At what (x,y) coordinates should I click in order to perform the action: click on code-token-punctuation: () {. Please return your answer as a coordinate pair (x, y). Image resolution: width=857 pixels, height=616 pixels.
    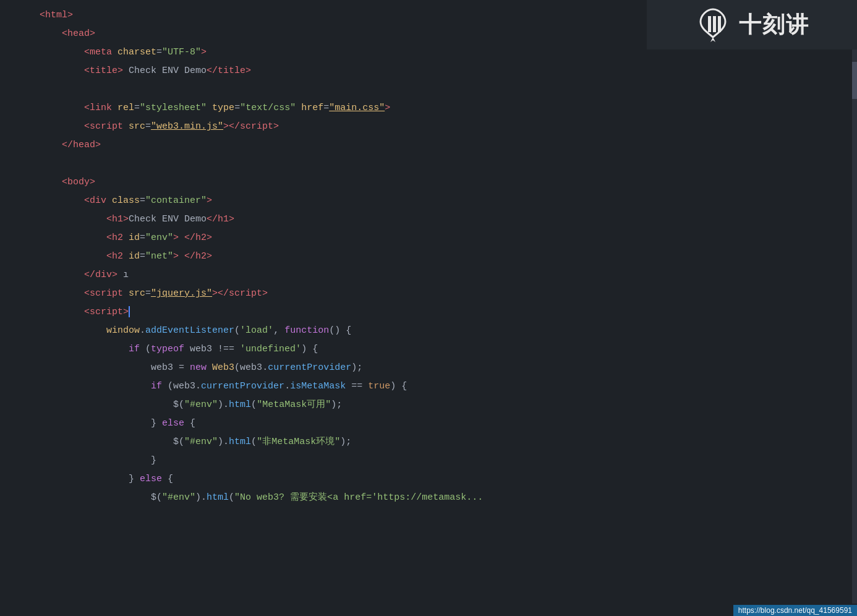
    Looking at the image, I should click on (340, 330).